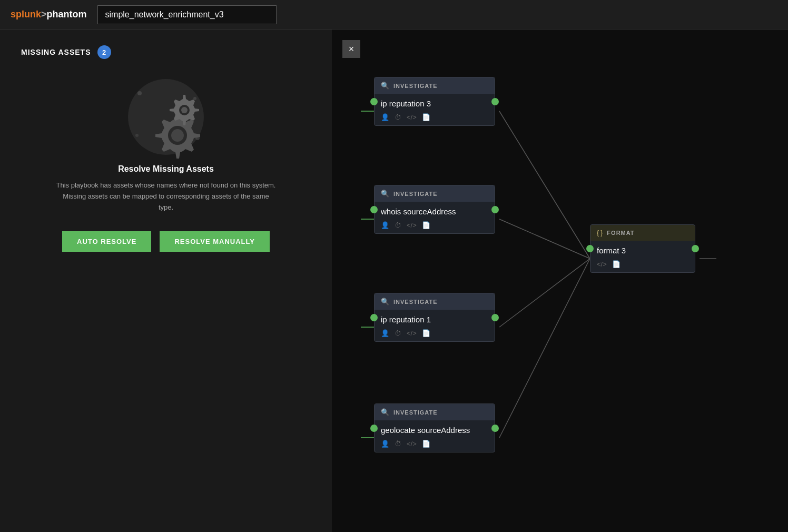 This screenshot has width=788, height=532. I want to click on node-3-icons: 👤 ⏱ </> 📄, so click(435, 333).